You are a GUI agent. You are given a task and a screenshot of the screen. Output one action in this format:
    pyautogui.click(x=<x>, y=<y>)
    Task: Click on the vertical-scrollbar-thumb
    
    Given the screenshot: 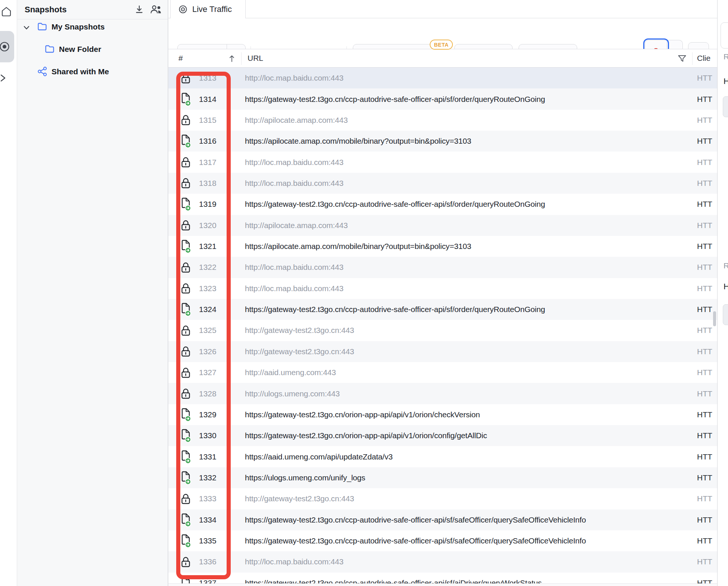 What is the action you would take?
    pyautogui.click(x=715, y=319)
    